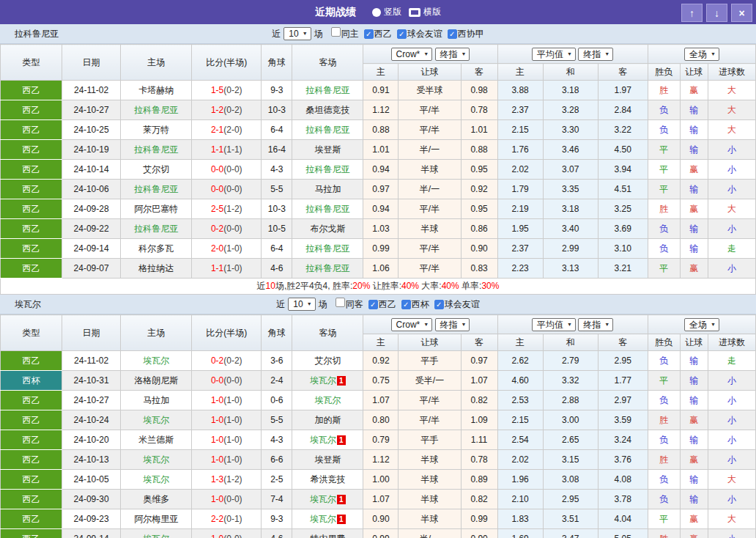  What do you see at coordinates (623, 519) in the screenshot?
I see `avg-away-odds: 4.04` at bounding box center [623, 519].